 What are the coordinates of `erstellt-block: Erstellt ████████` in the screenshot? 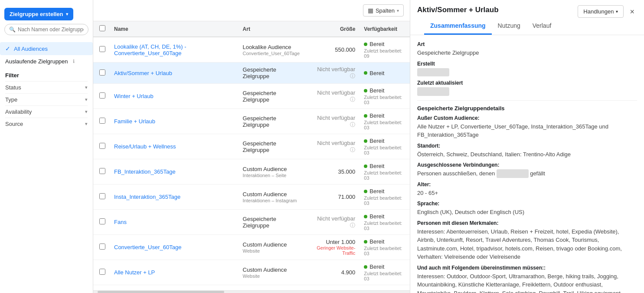 It's located at (527, 69).